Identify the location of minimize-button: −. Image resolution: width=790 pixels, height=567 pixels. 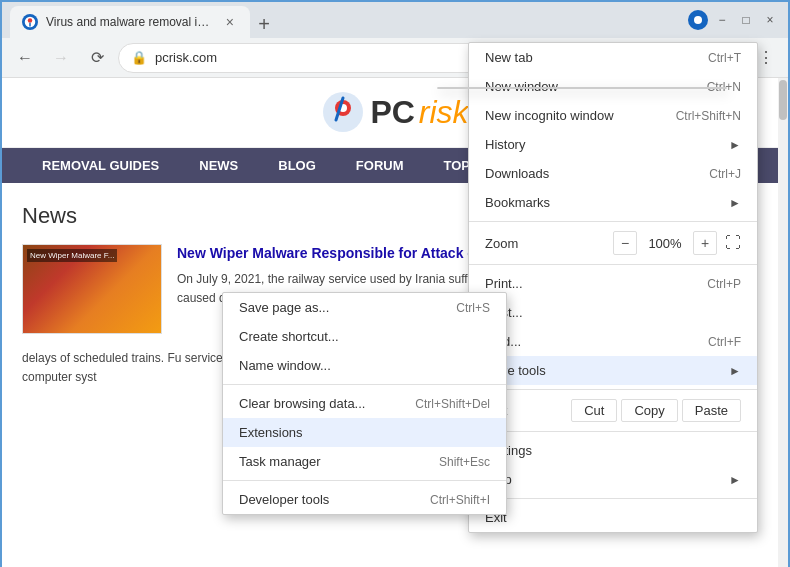
(722, 20).